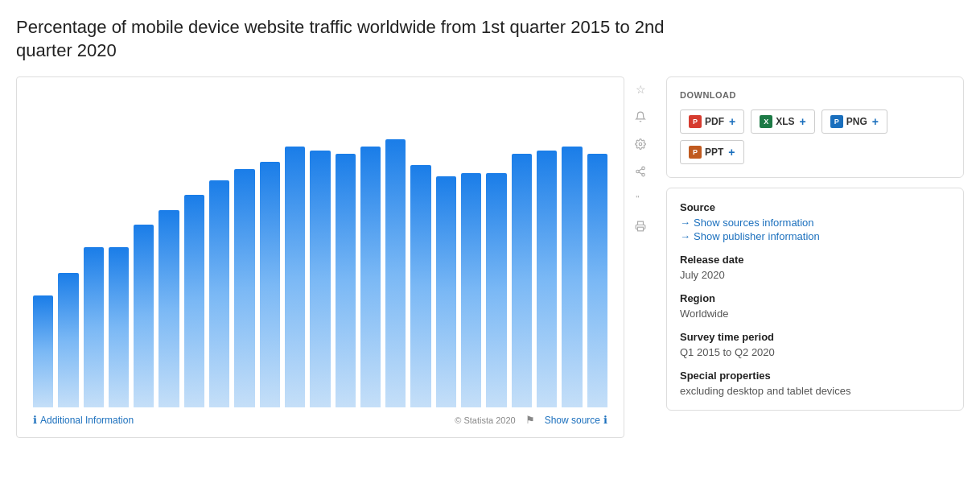  I want to click on special-label: Special properties, so click(815, 375).